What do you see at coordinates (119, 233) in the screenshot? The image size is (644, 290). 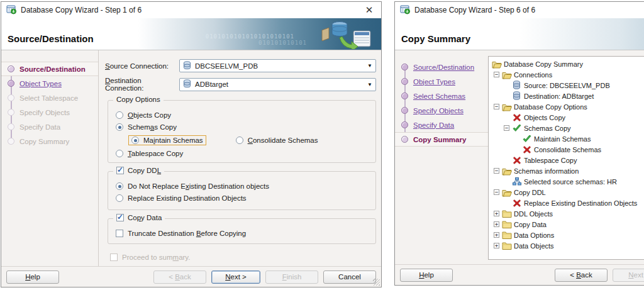 I see `truncate-checkbox` at bounding box center [119, 233].